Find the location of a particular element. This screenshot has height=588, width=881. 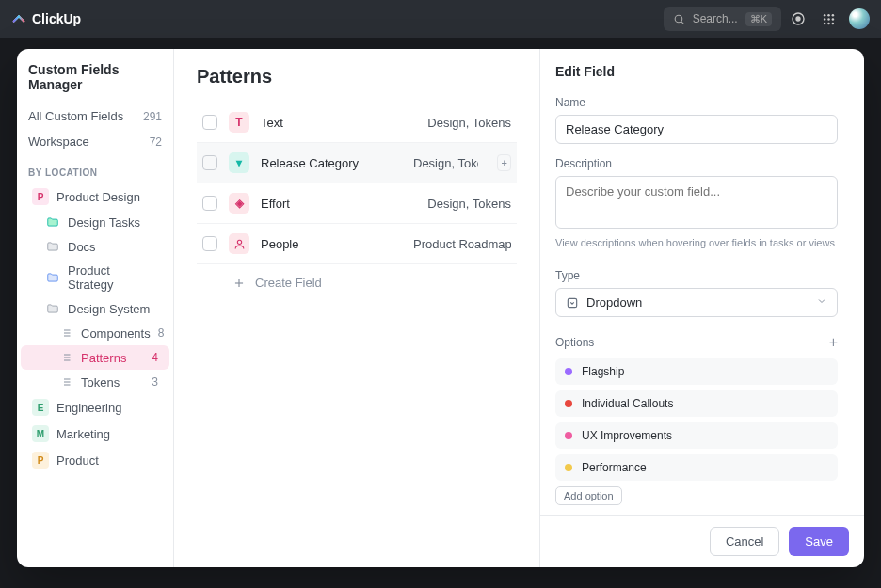

sidebar-space-row: MMarketing is located at coordinates (95, 434).